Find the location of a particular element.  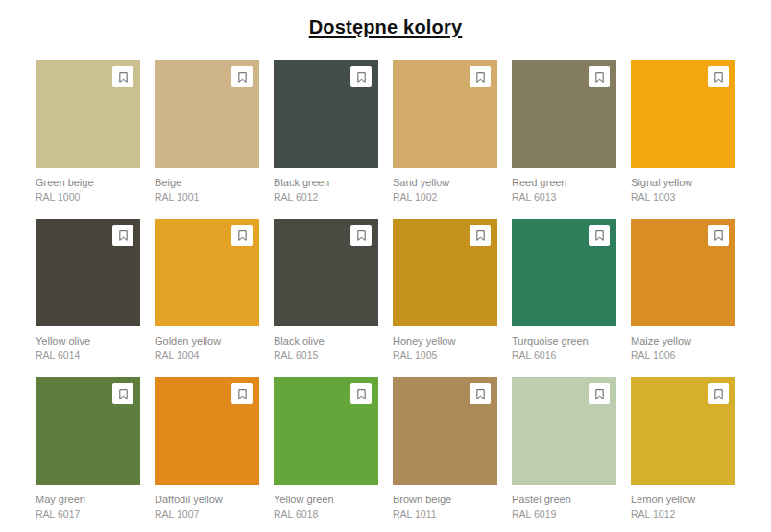

color-card: Maize yellow RAL 1006 is located at coordinates (684, 290).